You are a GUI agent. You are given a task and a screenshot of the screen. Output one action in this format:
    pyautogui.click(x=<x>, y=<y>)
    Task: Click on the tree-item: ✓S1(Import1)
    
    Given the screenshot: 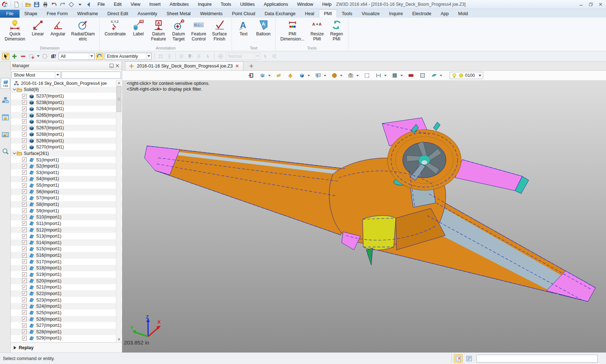 What is the action you would take?
    pyautogui.click(x=66, y=160)
    